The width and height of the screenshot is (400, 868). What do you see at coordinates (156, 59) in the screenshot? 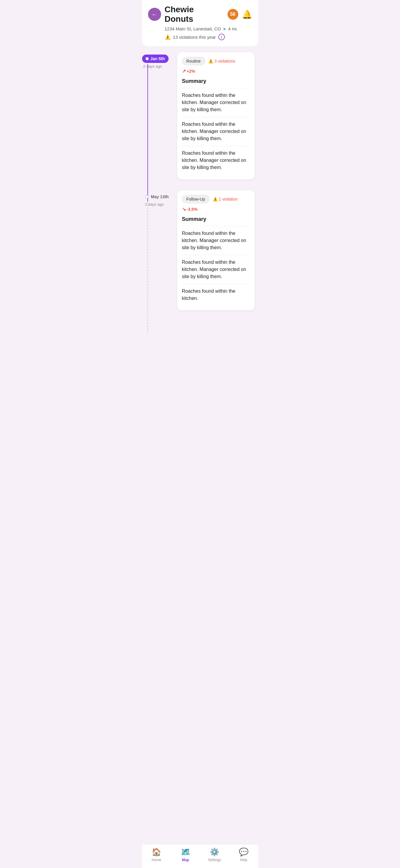
I see `date-badge-jan5: Jan 5th` at bounding box center [156, 59].